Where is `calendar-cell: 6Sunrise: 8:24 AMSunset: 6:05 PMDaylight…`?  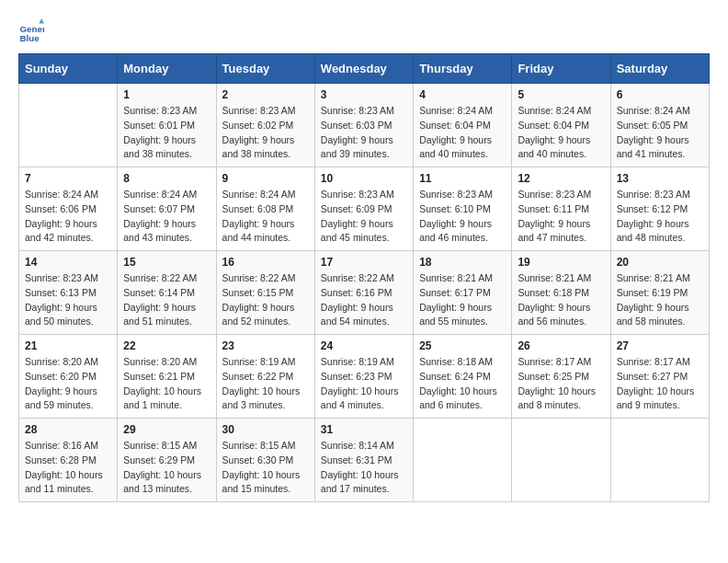
calendar-cell: 6Sunrise: 8:24 AMSunset: 6:05 PMDaylight… is located at coordinates (660, 125).